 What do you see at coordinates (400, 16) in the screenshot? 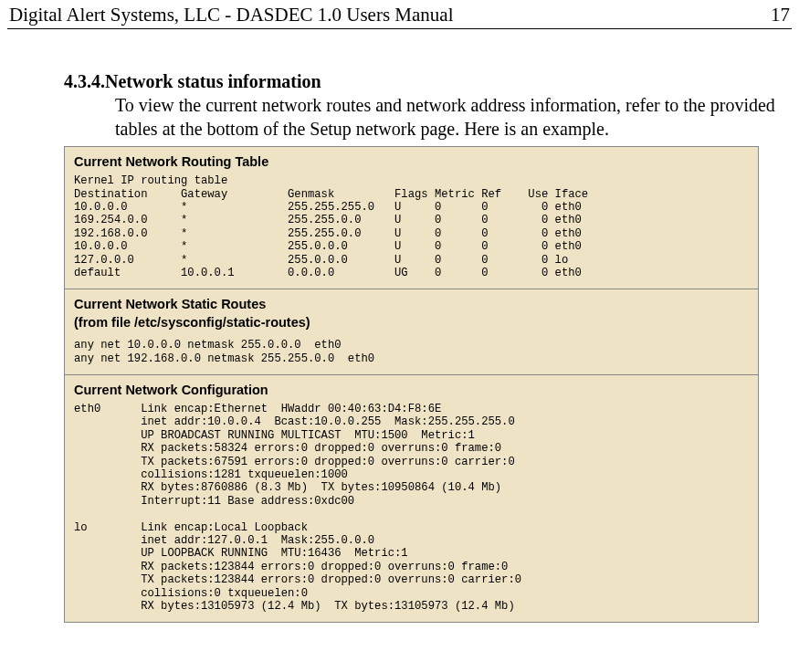
I see `page-header: Digital Alert Systems, LLC - DASDEC 1.0 …` at bounding box center [400, 16].